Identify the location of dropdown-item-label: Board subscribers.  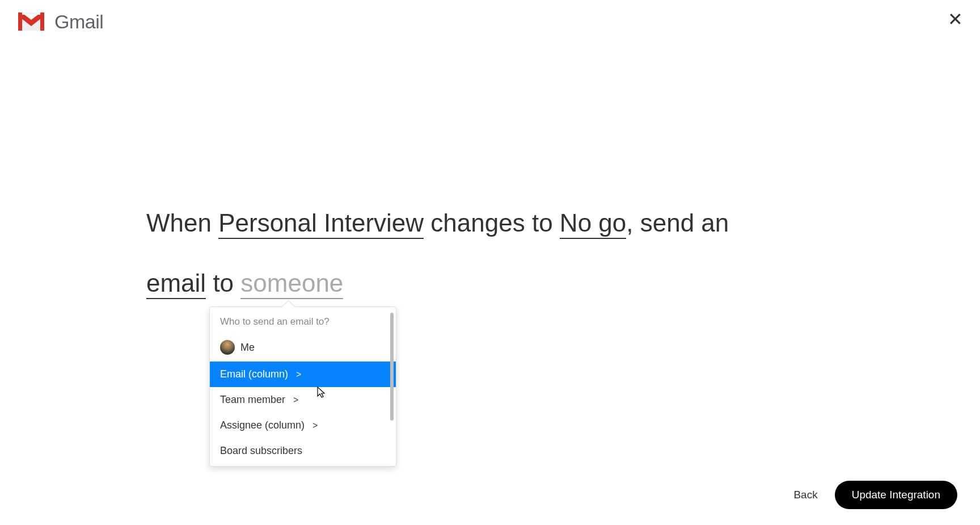
(261, 451).